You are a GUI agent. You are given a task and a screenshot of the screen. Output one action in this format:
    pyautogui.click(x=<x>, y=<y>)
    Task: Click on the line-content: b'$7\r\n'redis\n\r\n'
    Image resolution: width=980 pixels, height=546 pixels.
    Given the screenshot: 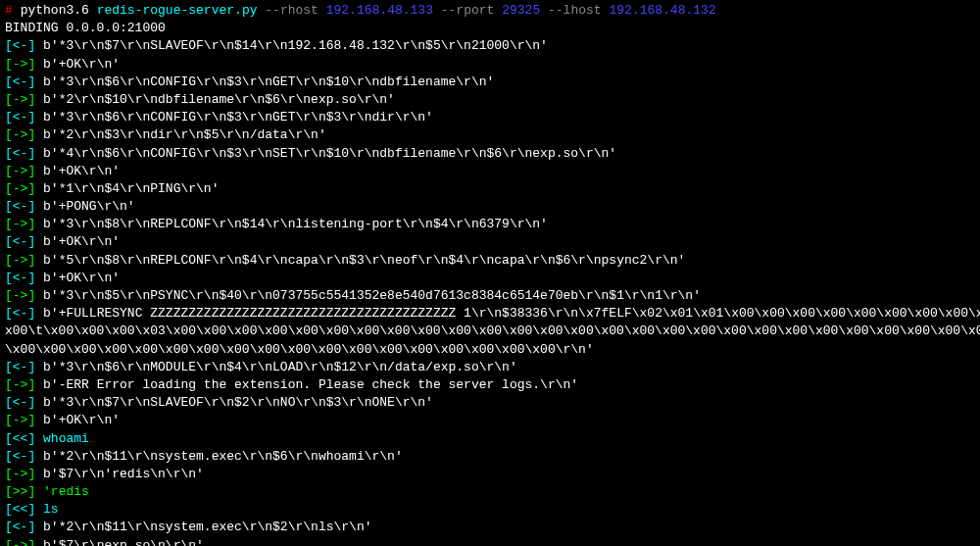 What is the action you would take?
    pyautogui.click(x=123, y=474)
    